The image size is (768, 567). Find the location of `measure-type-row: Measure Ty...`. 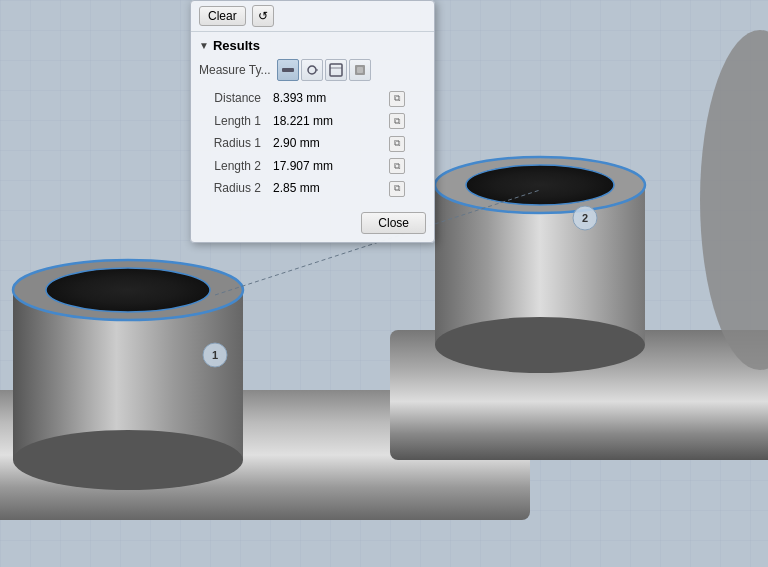

measure-type-row: Measure Ty... is located at coordinates (312, 70).